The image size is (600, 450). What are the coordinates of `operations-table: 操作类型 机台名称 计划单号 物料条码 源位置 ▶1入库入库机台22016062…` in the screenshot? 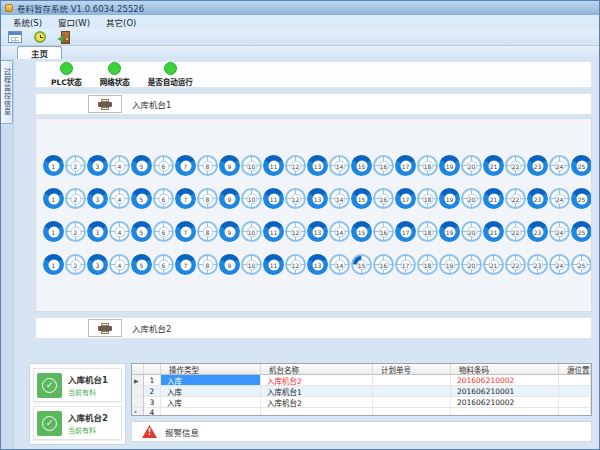 It's located at (362, 390).